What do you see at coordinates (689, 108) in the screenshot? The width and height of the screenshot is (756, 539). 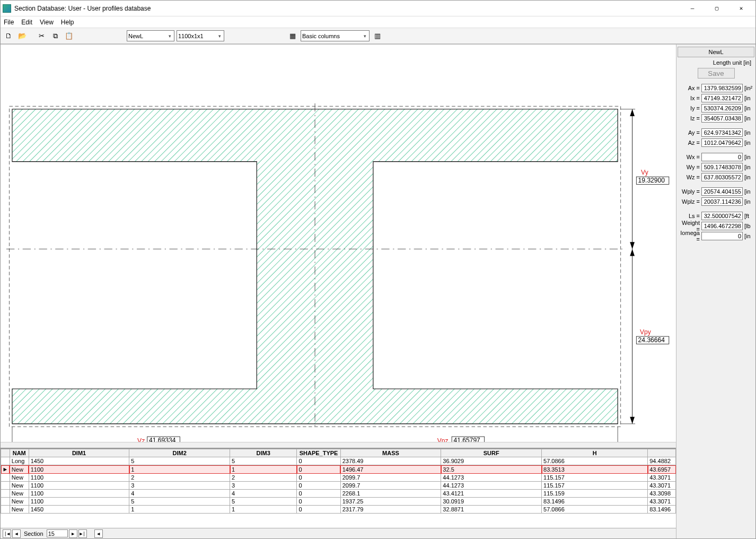 I see `property-label: Iy =` at bounding box center [689, 108].